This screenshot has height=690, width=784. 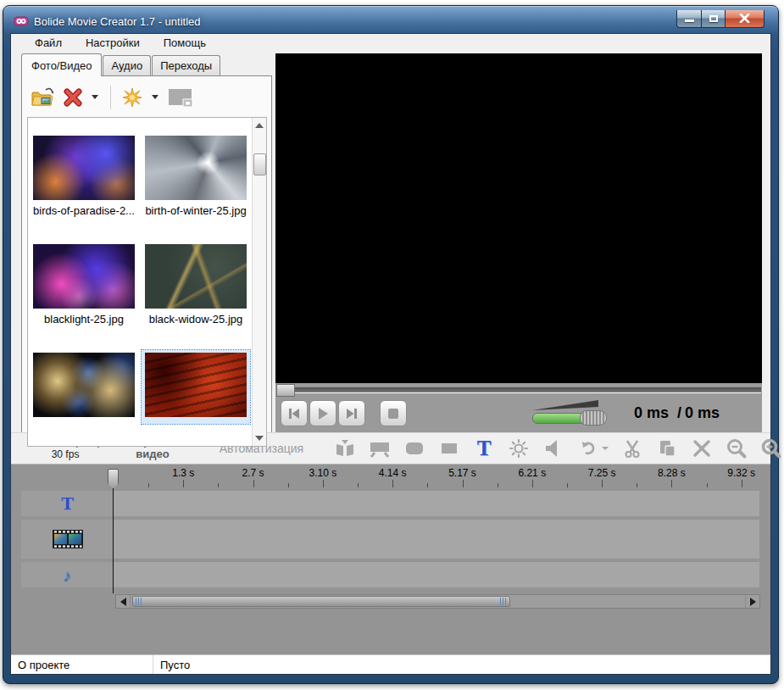 I want to click on zoom-in-button, so click(x=771, y=448).